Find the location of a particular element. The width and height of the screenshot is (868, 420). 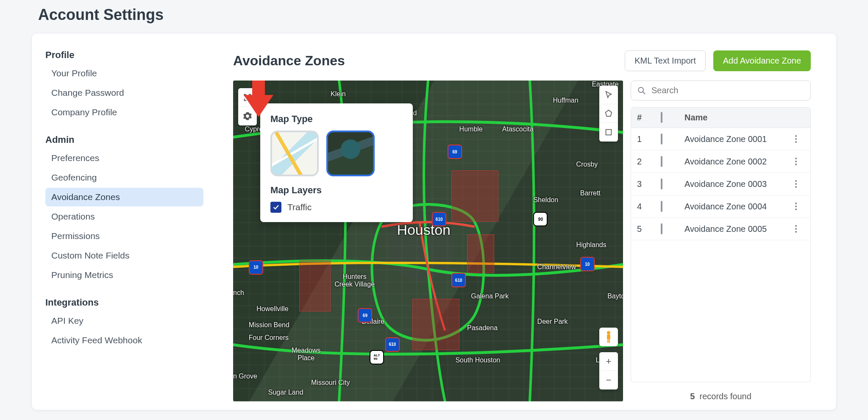

map-type-satellite is located at coordinates (351, 153).